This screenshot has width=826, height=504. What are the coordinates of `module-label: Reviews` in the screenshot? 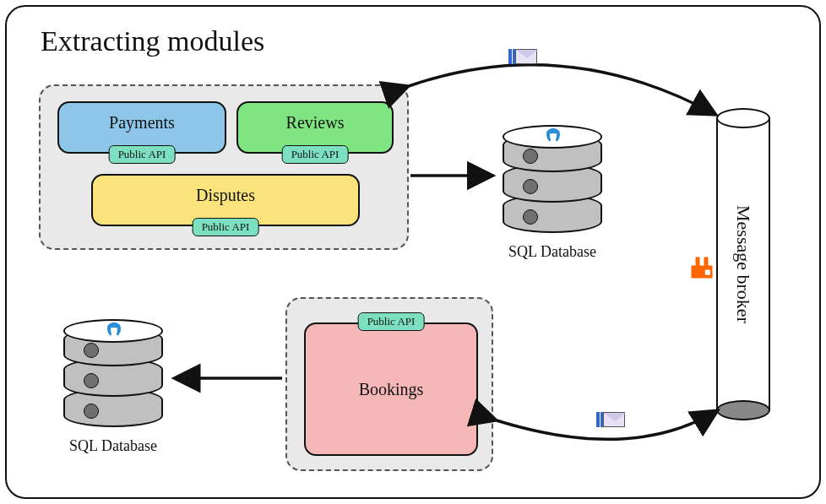 It's located at (315, 123).